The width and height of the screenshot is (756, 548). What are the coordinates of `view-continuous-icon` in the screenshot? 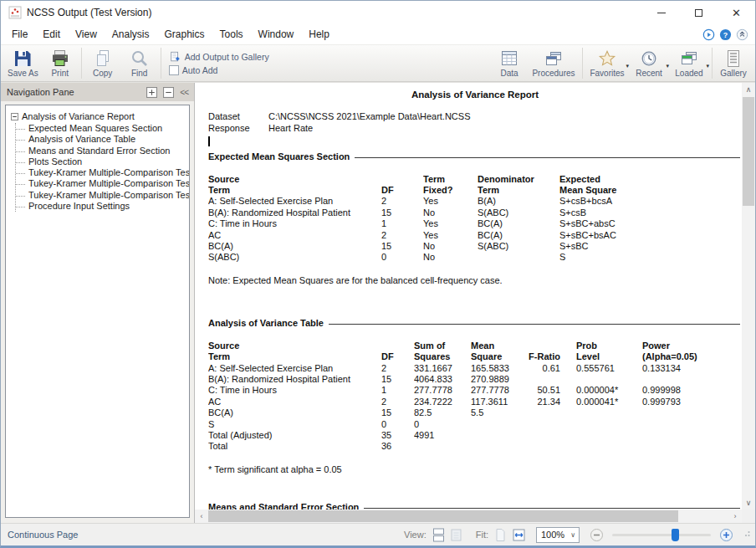 It's located at (438, 535).